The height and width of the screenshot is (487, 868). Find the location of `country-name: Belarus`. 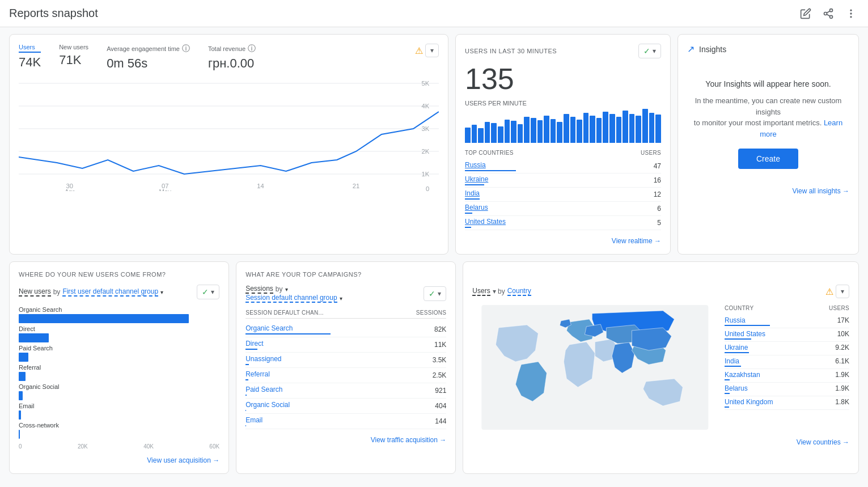

country-name: Belarus is located at coordinates (476, 207).